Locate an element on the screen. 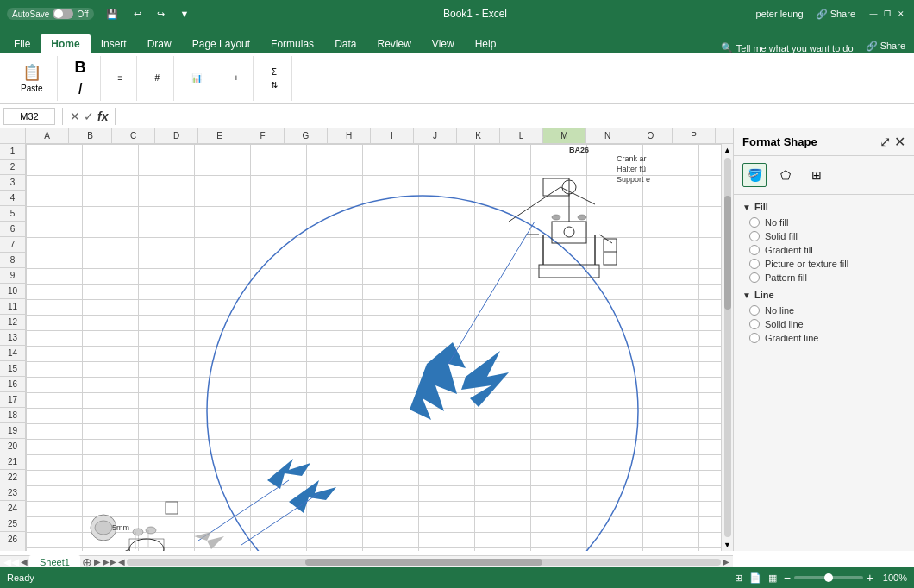 This screenshot has width=914, height=588. no-line-option: No line is located at coordinates (824, 310).